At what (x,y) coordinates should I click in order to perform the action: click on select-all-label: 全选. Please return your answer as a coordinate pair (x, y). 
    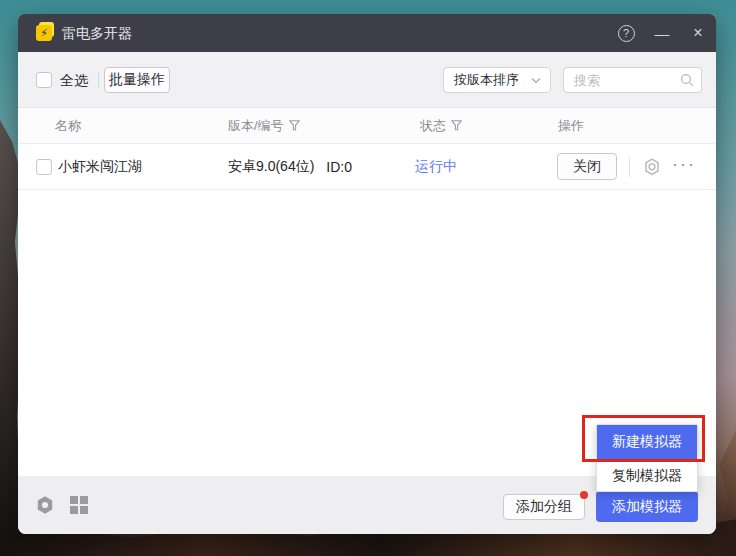
    Looking at the image, I should click on (74, 80).